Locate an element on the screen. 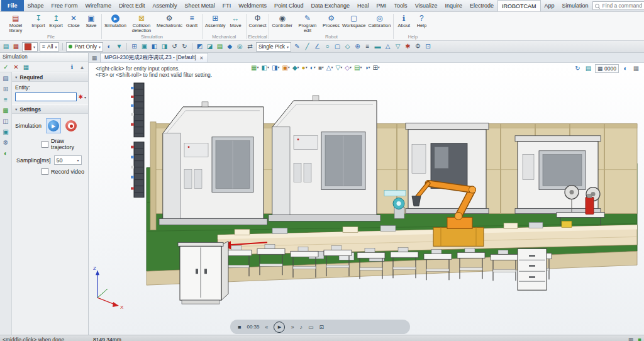 The width and height of the screenshot is (644, 341). ribbon-tab-wireframe: Wireframe is located at coordinates (99, 6).